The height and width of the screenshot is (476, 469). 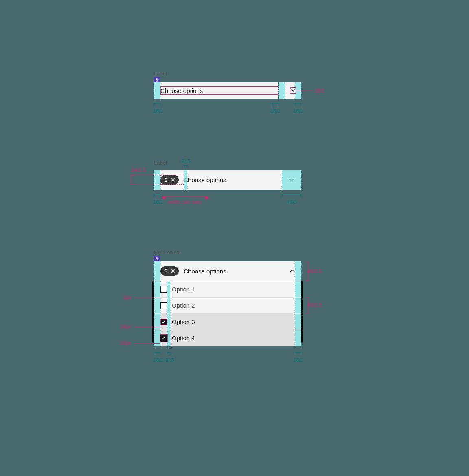 What do you see at coordinates (170, 360) in the screenshot?
I see `ann-inner-gap: 8/.5` at bounding box center [170, 360].